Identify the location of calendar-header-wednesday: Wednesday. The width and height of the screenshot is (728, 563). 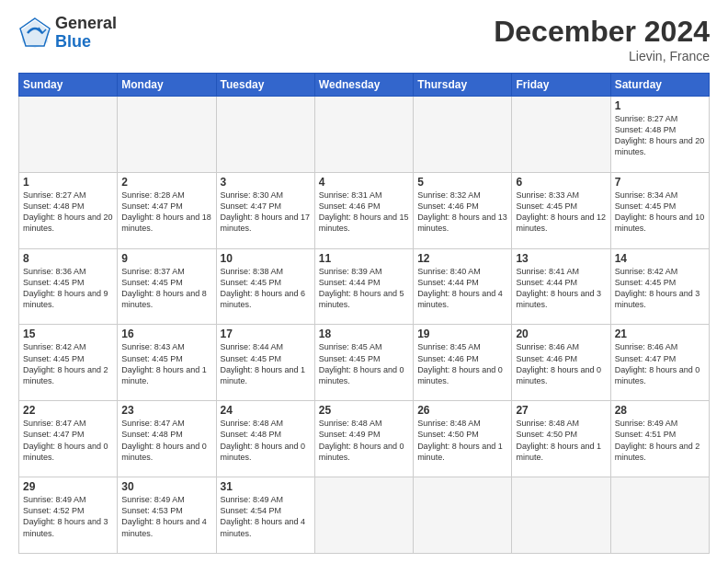
(364, 85).